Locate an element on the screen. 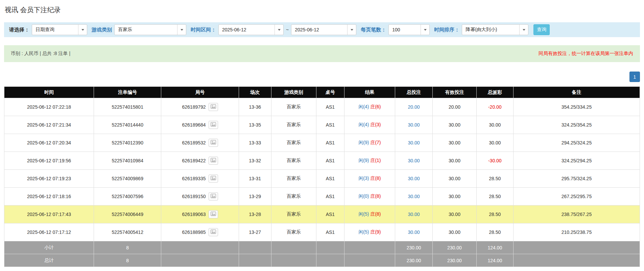 The image size is (644, 271). result-player: 闲(3) is located at coordinates (364, 178).